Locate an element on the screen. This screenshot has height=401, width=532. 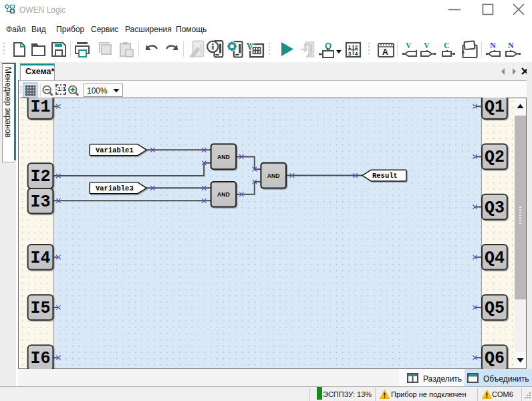
svg-text: I5 is located at coordinates (40, 309).